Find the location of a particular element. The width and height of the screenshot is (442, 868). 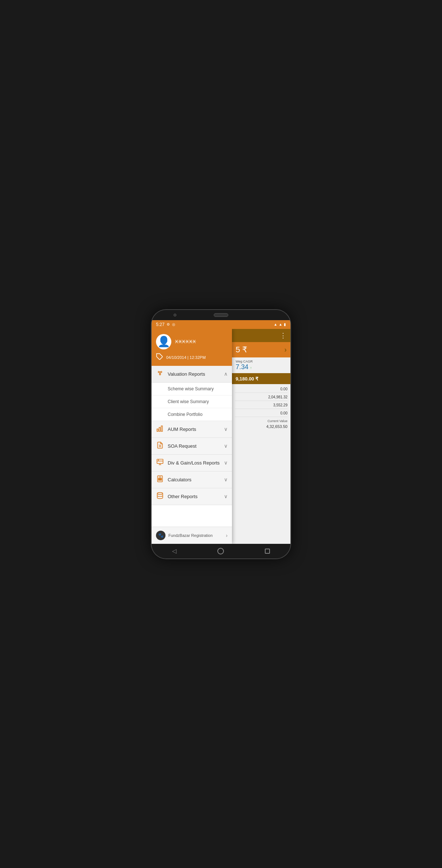

stat-value-1: 0.00 is located at coordinates (284, 389).